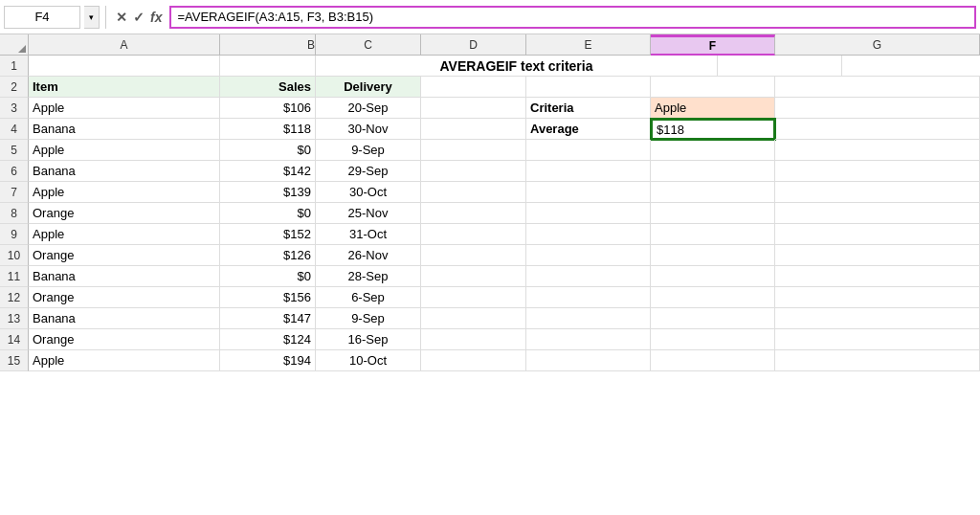  I want to click on cell-f1, so click(780, 66).